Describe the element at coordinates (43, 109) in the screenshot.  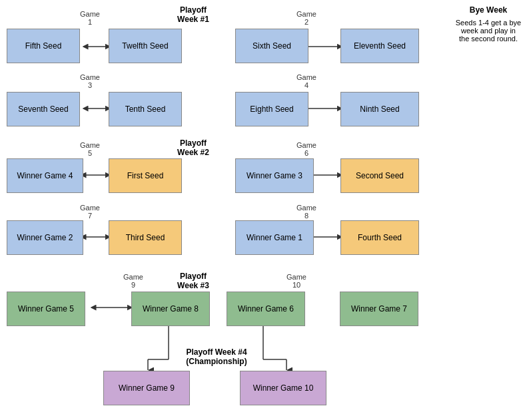
I see `seventh-seed-box: Seventh Seed` at that location.